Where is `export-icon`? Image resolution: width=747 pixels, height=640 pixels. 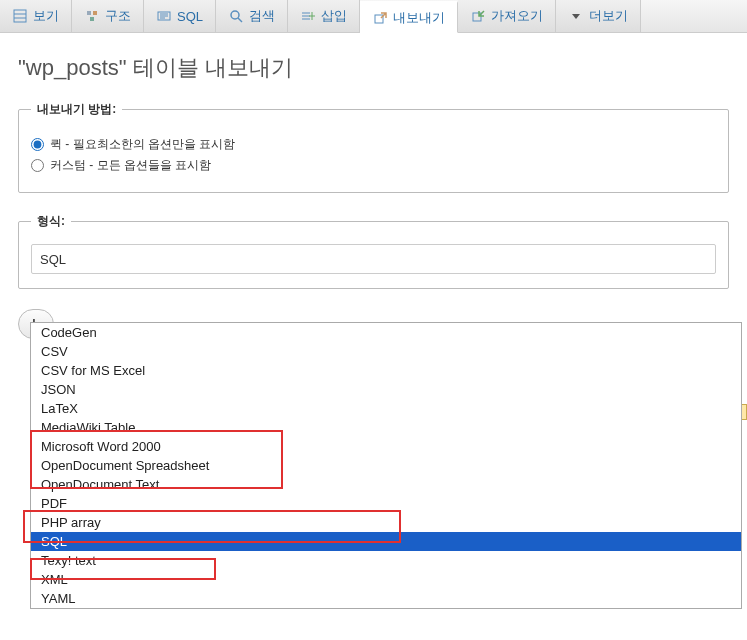 export-icon is located at coordinates (380, 18).